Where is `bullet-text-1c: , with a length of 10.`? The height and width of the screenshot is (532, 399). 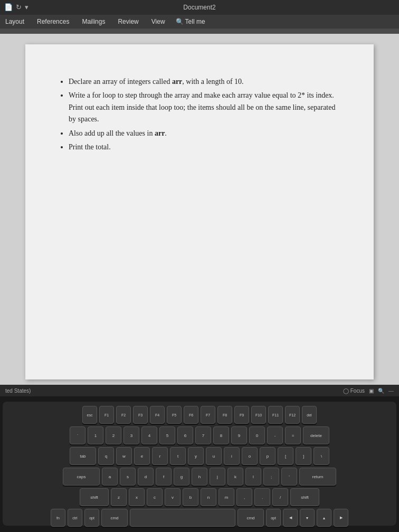 bullet-text-1c: , with a length of 10. is located at coordinates (213, 81).